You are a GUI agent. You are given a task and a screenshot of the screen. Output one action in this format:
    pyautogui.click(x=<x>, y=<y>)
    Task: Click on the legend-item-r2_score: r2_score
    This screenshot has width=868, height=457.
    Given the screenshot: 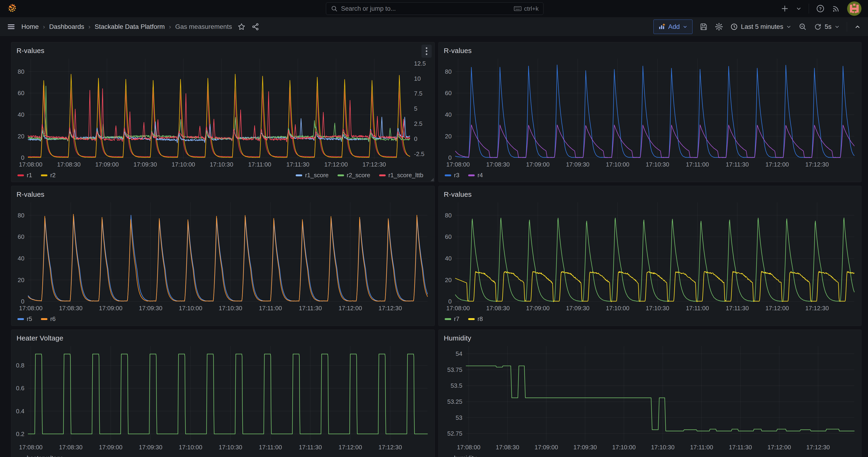 What is the action you would take?
    pyautogui.click(x=354, y=175)
    